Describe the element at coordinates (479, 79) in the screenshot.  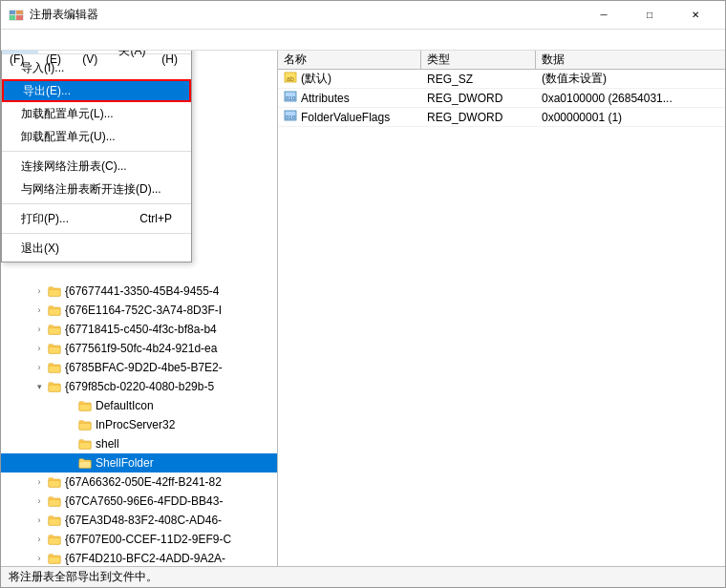
I see `list-cell-type: REG_SZ` at that location.